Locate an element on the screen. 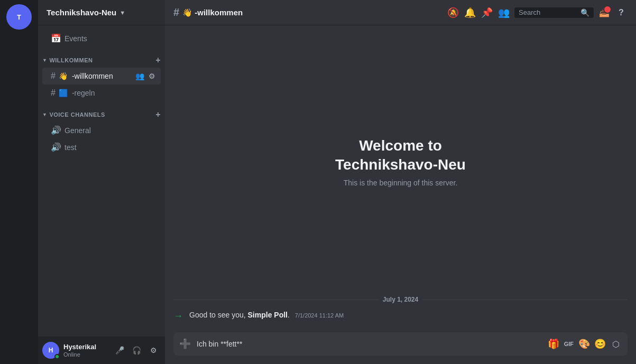 The image size is (636, 364). sidebar-item-regeln: # 🟦 -regeln is located at coordinates (102, 93).